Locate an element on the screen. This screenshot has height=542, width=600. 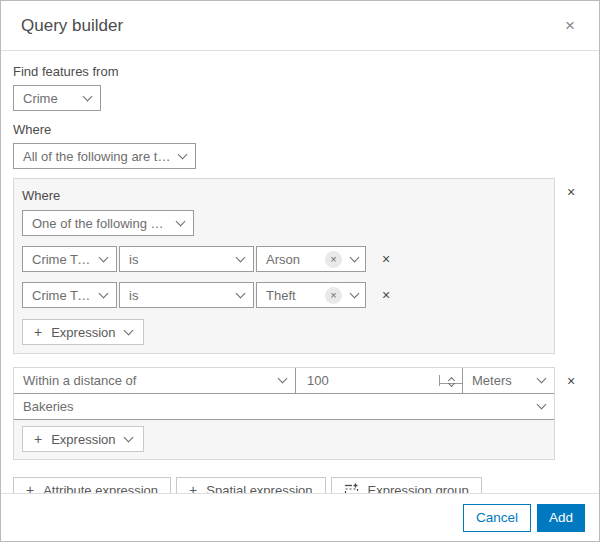
add-button: Add is located at coordinates (561, 518).